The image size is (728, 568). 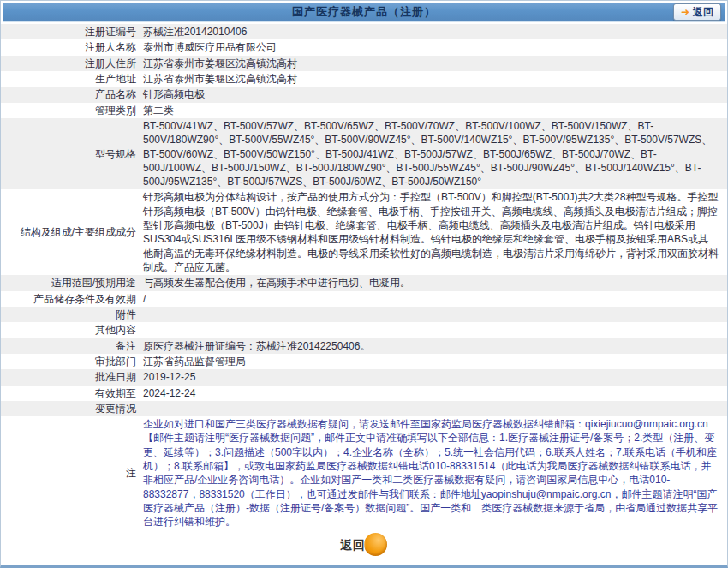 I want to click on row-value: 第二类, so click(x=434, y=111).